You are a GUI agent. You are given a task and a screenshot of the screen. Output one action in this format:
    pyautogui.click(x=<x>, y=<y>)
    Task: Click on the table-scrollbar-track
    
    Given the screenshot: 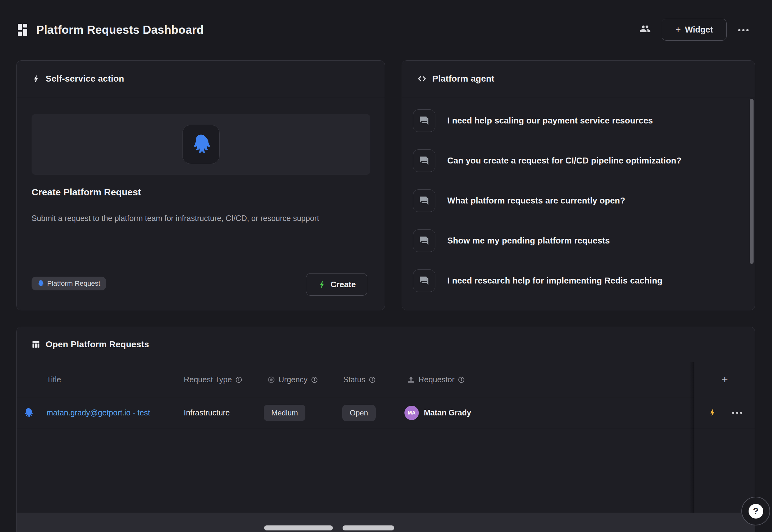 What is the action you would take?
    pyautogui.click(x=386, y=522)
    